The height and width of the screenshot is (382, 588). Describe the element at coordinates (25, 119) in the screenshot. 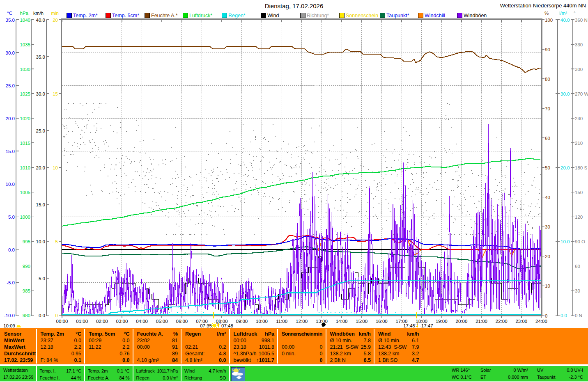

I see `svg-text: 1020` at that location.